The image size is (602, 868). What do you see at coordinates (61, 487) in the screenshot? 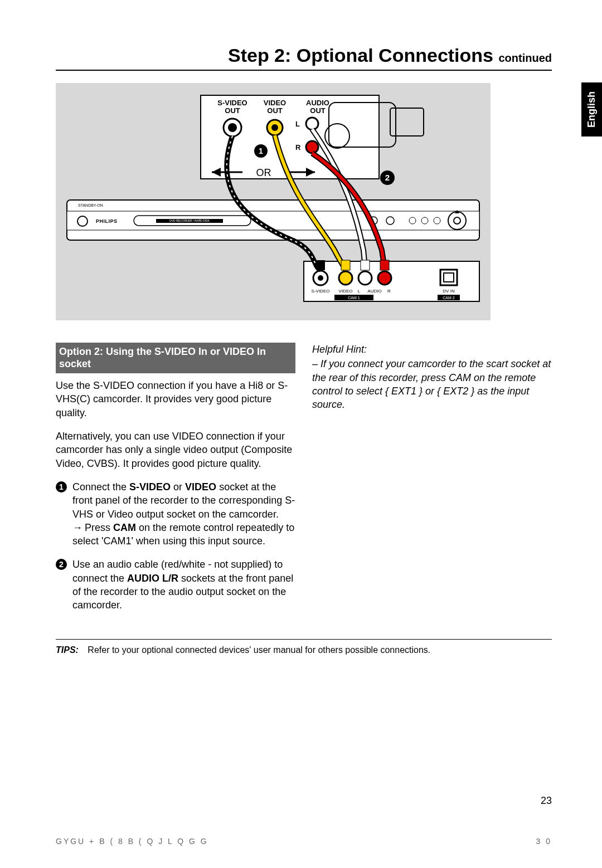
I see `step-1-badge: 1` at bounding box center [61, 487].